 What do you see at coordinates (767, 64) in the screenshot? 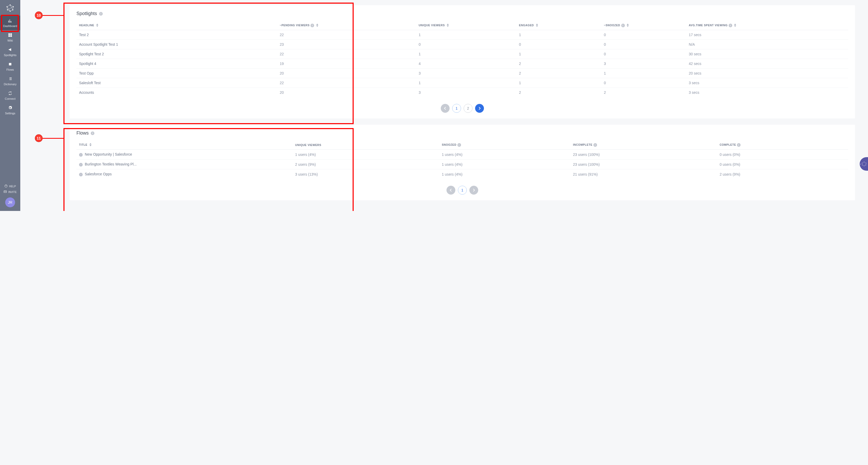
I see `cell-avg: 42 secs` at bounding box center [767, 64].